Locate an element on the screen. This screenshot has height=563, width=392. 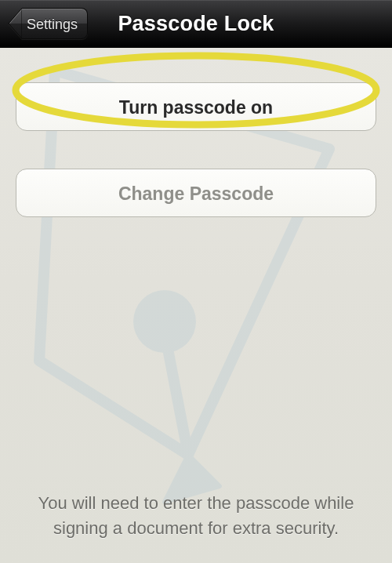
page-title: Passcode Lock is located at coordinates (196, 24).